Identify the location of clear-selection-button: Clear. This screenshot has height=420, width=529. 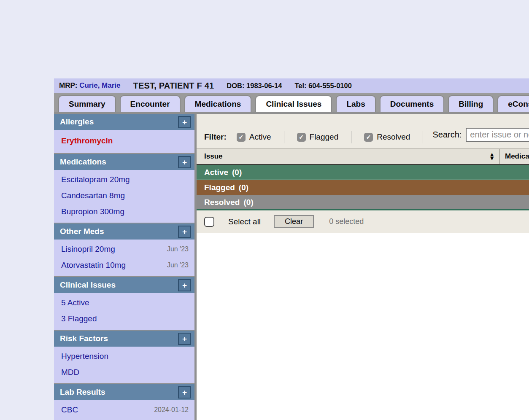
(294, 222).